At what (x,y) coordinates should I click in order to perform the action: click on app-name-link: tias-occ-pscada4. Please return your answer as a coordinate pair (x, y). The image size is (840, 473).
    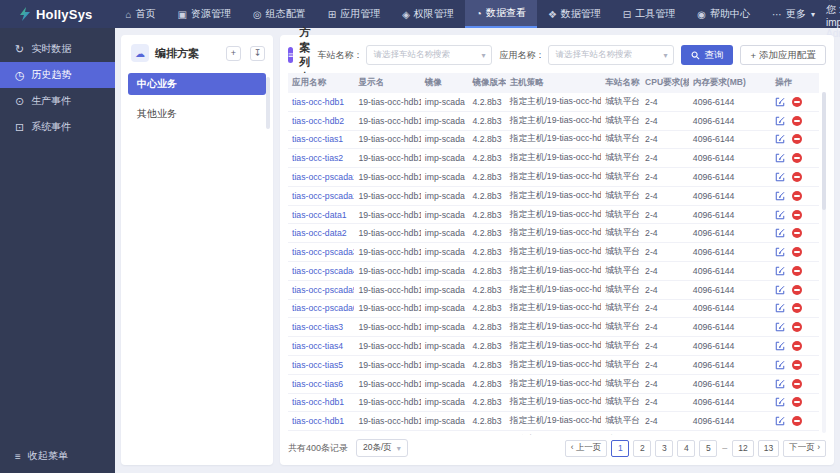
    Looking at the image, I should click on (323, 271).